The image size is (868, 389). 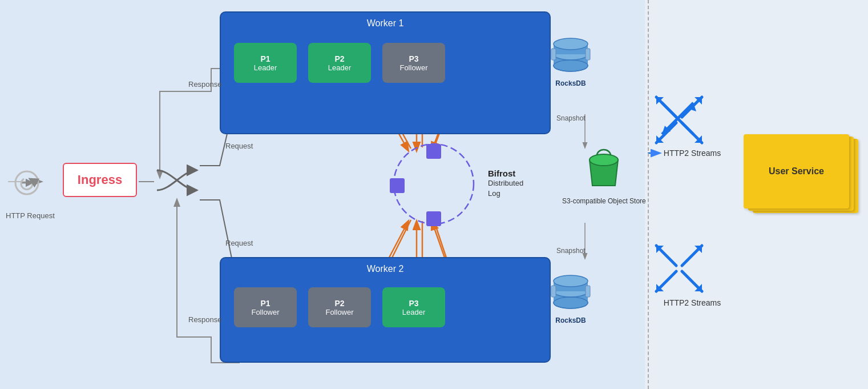 What do you see at coordinates (801, 177) in the screenshot?
I see `user-service-stack: User Service` at bounding box center [801, 177].